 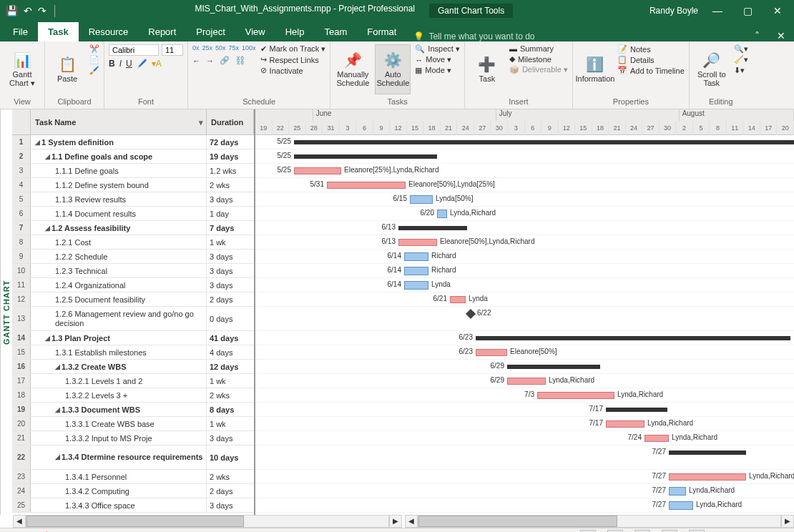 What do you see at coordinates (119, 122) in the screenshot?
I see `column-header-taskname: Task Name▾` at bounding box center [119, 122].